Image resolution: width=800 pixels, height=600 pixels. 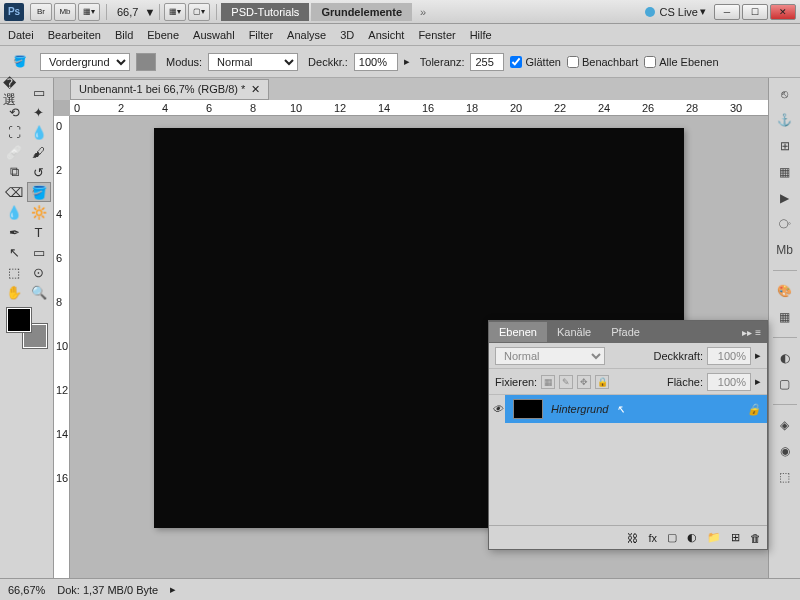 I want to click on hand-tool: ✋, so click(x=14, y=292).